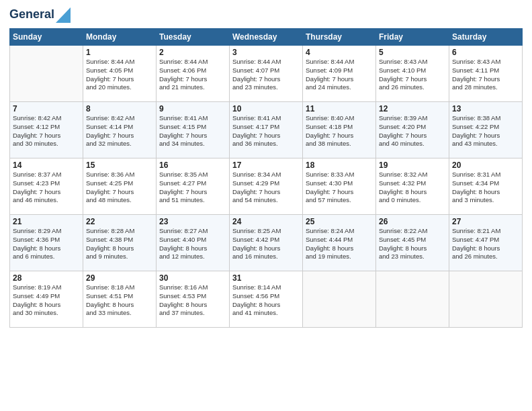 The height and width of the screenshot is (411, 532). Describe the element at coordinates (412, 243) in the screenshot. I see `calendar-day-cell: 26Sunrise: 8:22 AMSunset: 4:45 PMDayligh…` at that location.